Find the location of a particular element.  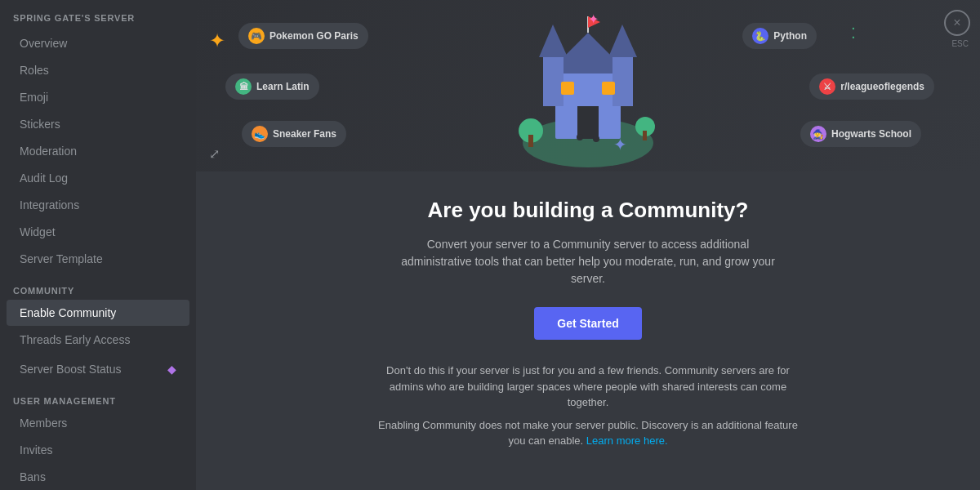

community-section-label: COMMUNITY is located at coordinates (98, 286).